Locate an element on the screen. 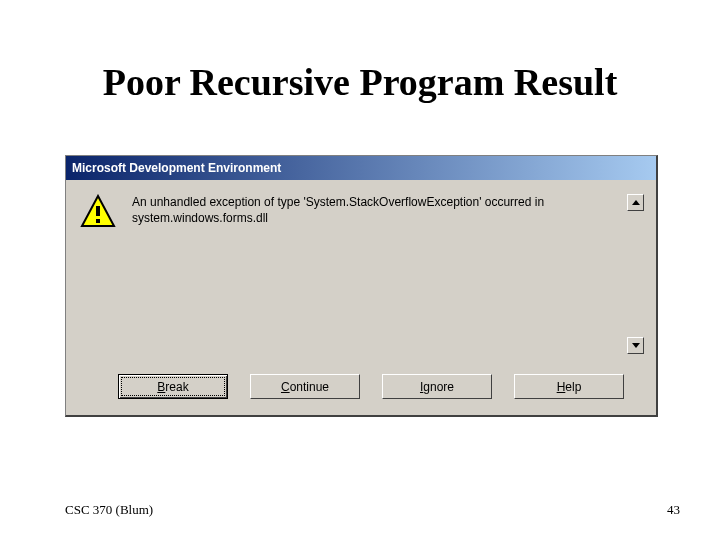 The image size is (720, 540). button-label-rest: gnore is located at coordinates (438, 387).